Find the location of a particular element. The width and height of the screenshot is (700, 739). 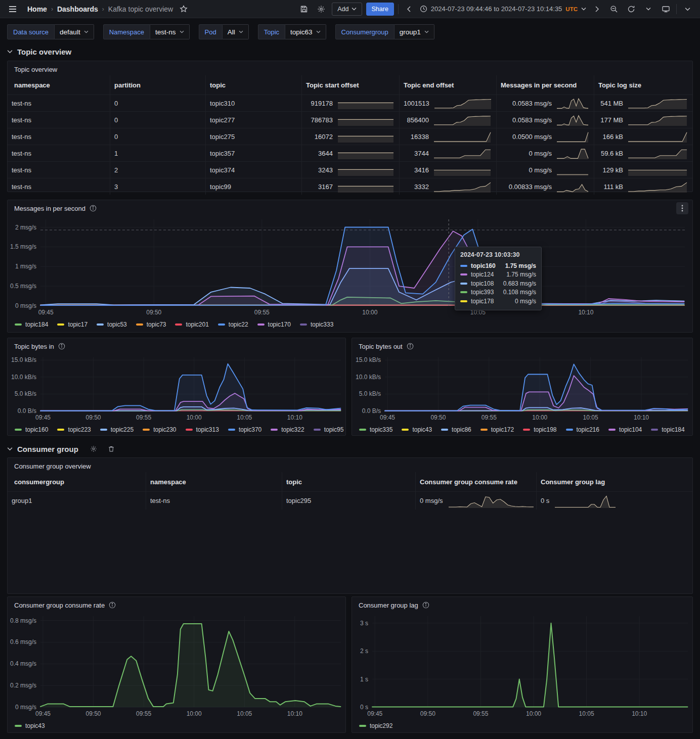

zoom-out-icon is located at coordinates (614, 9).